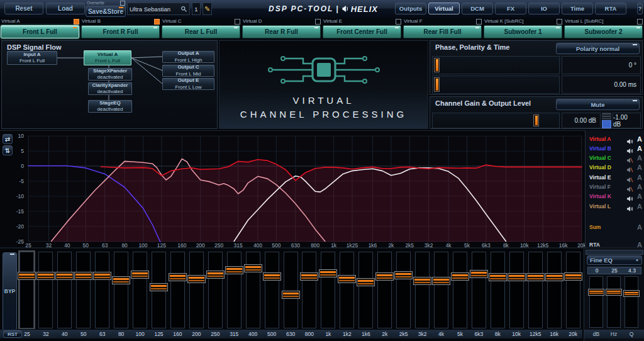  What do you see at coordinates (596, 302) in the screenshot?
I see `fine-eq-track-db` at bounding box center [596, 302].